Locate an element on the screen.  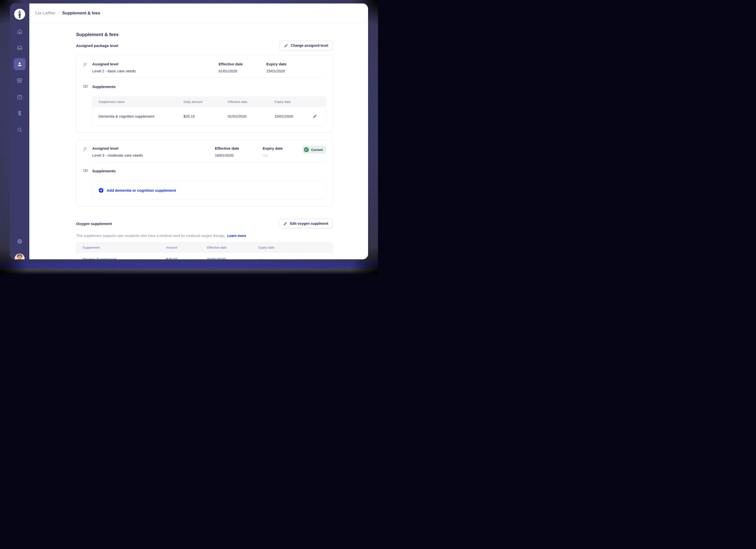
assigned-section-header: Assigned package level Change assigned l… is located at coordinates (204, 45).